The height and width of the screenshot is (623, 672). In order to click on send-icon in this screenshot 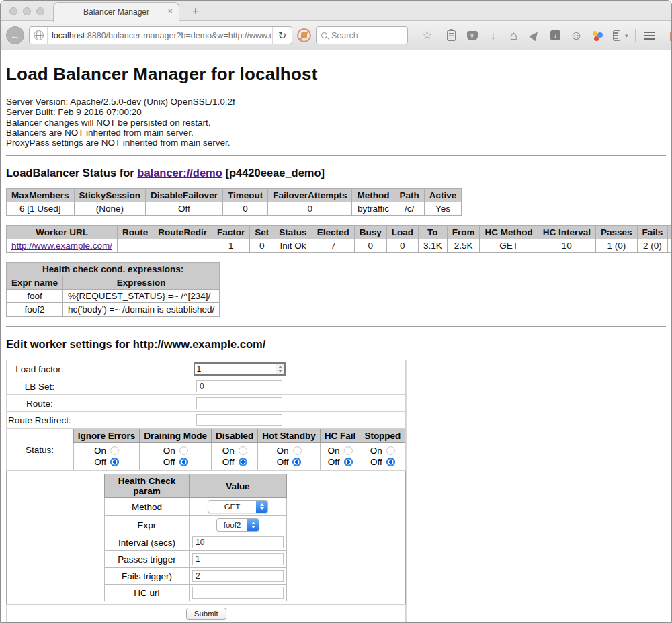, I will do `click(535, 35)`.